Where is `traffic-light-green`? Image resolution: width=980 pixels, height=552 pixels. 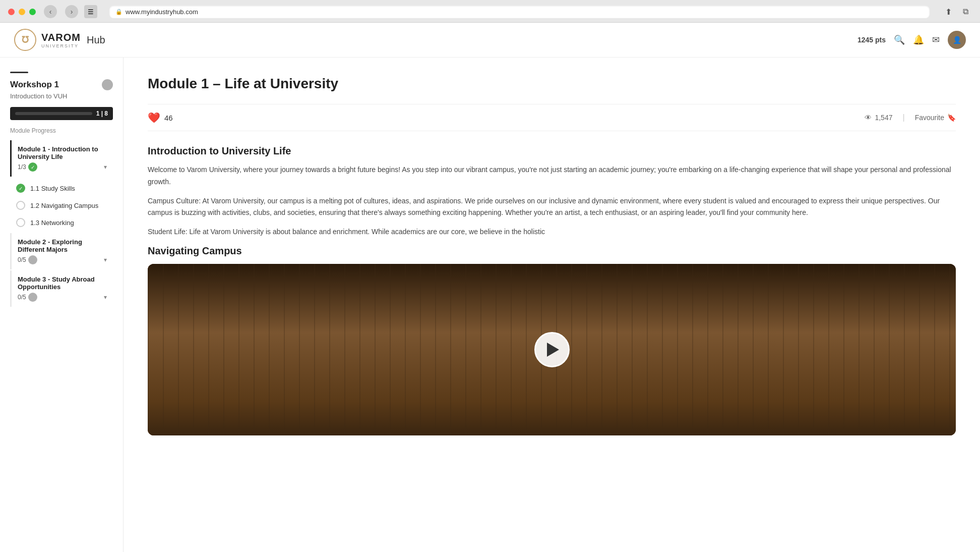 traffic-light-green is located at coordinates (32, 12).